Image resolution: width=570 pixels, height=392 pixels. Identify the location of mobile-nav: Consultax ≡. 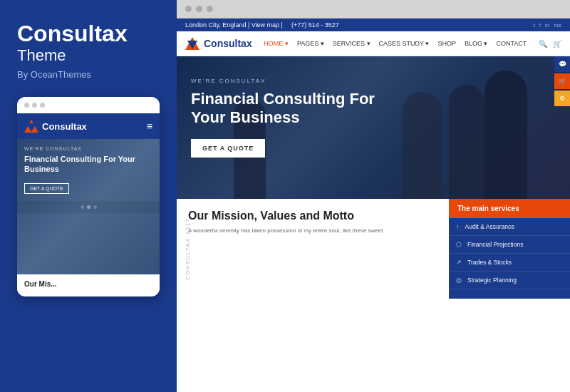
(88, 126).